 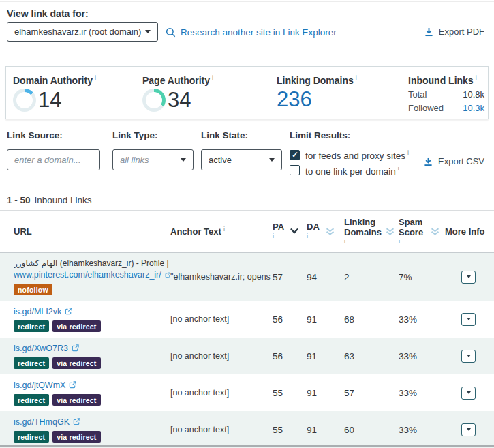 I want to click on link-type-value: all links, so click(x=135, y=160).